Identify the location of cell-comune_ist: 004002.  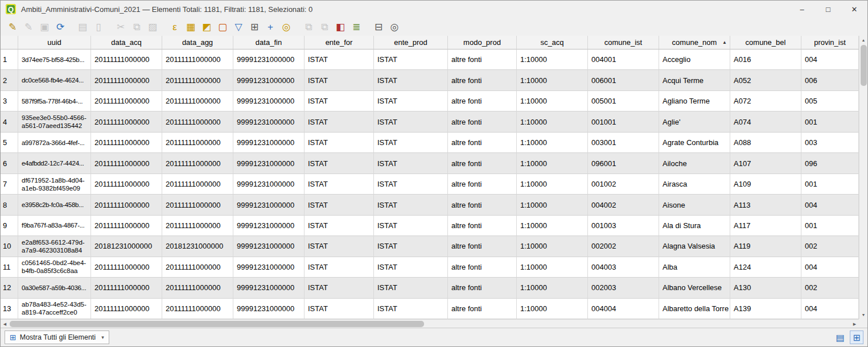
(624, 205).